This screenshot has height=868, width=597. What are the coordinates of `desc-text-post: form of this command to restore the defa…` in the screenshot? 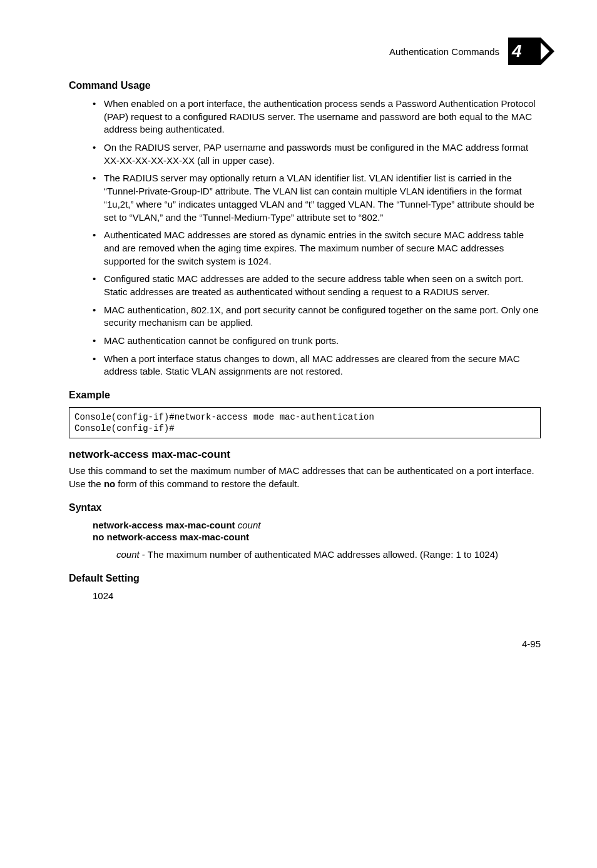 It's located at (207, 484).